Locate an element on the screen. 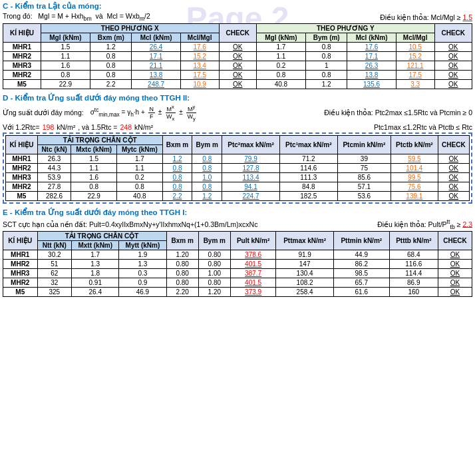  th-e-ntt: Ntt (kN) is located at coordinates (55, 246).